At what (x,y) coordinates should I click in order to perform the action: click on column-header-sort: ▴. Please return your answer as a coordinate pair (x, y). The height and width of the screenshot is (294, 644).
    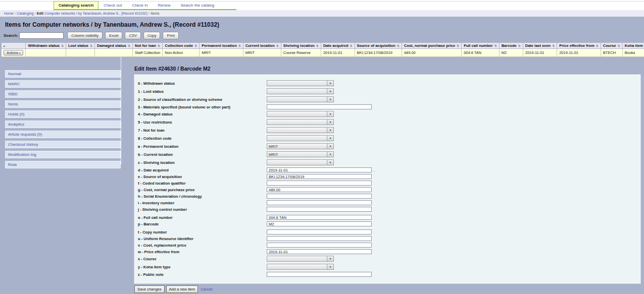
    Looking at the image, I should click on (14, 46).